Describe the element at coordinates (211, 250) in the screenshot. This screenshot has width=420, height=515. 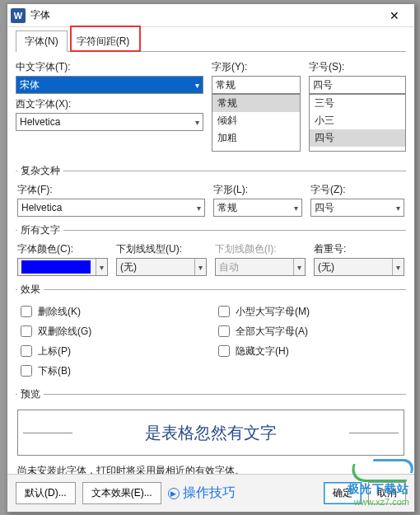
I see `group-alltext: 所有文字 字体颜色(C): ▾ 下划线线型(U): (无) ▾` at that location.